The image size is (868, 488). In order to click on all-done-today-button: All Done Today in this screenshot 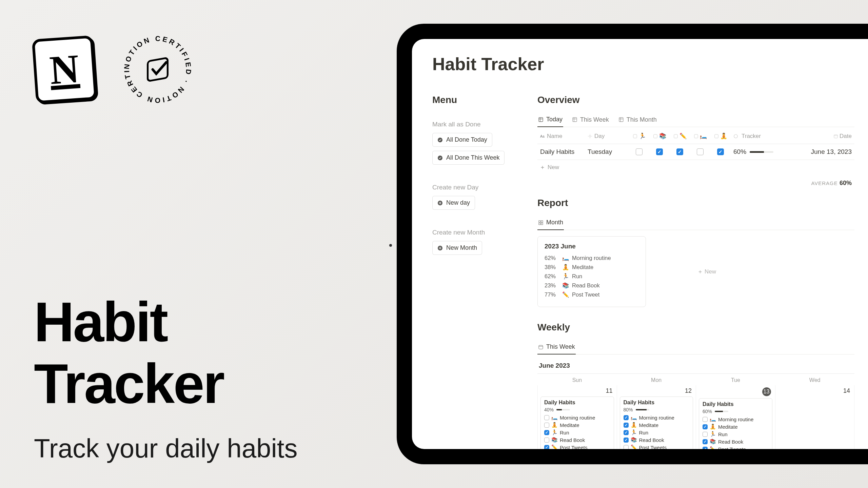, I will do `click(462, 140)`.